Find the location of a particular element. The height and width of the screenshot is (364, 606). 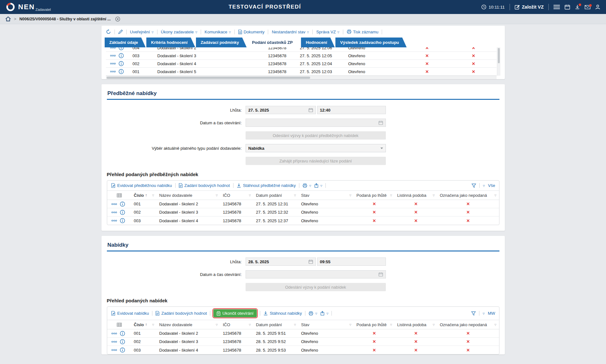

nen-home-link: NEN Zadavatel is located at coordinates (28, 7).